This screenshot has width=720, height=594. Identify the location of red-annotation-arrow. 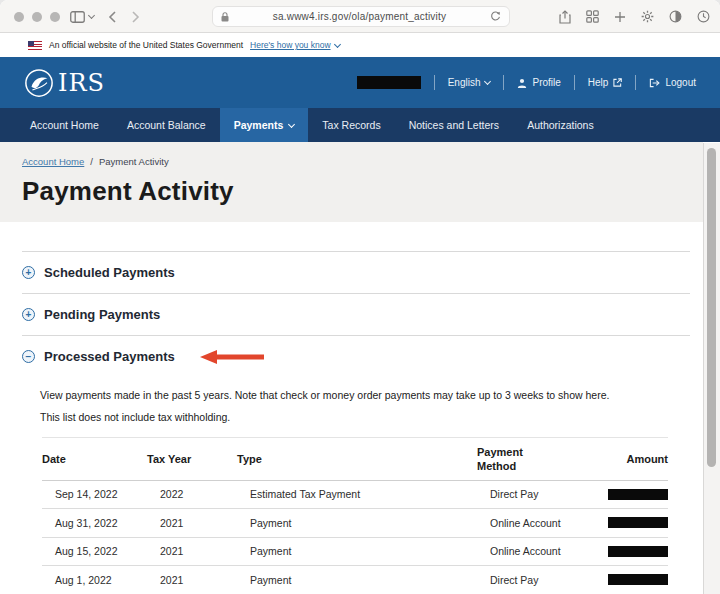
(233, 357).